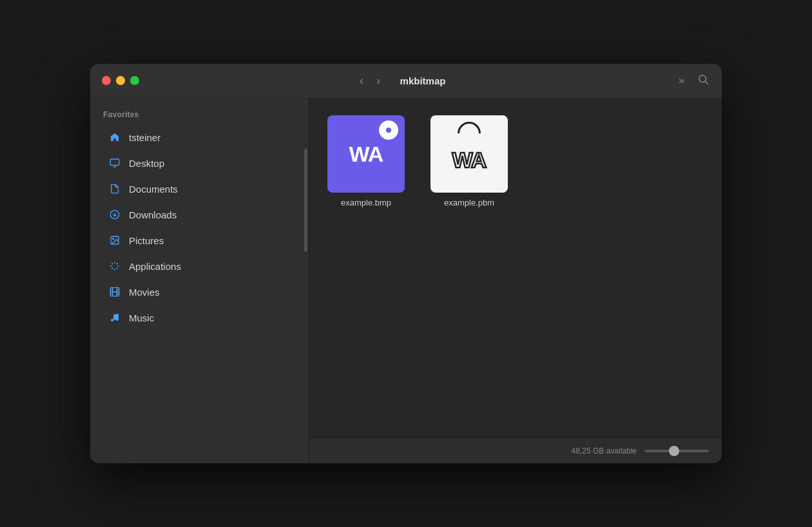 This screenshot has height=527, width=812. Describe the element at coordinates (155, 267) in the screenshot. I see `sidebar-label-applications: Applications` at that location.